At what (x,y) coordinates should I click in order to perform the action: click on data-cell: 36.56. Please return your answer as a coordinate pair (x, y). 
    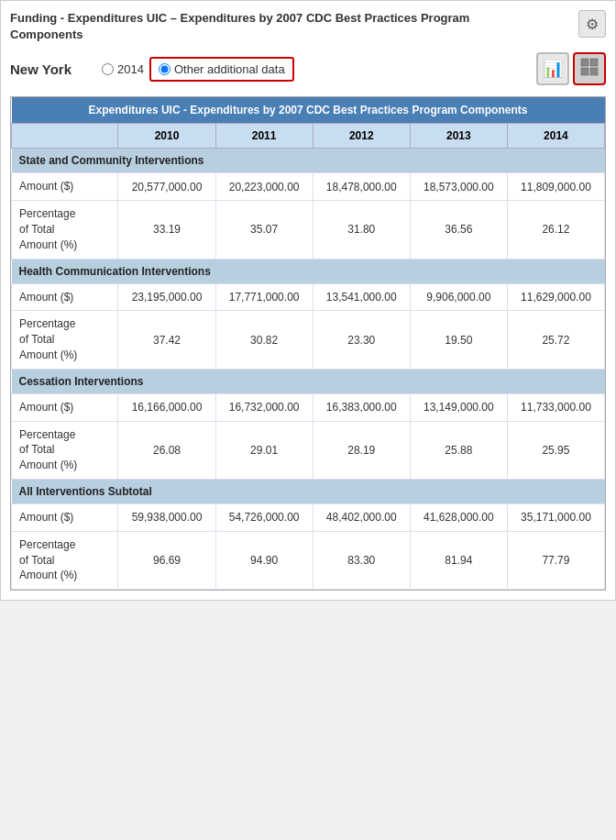
    Looking at the image, I should click on (458, 229).